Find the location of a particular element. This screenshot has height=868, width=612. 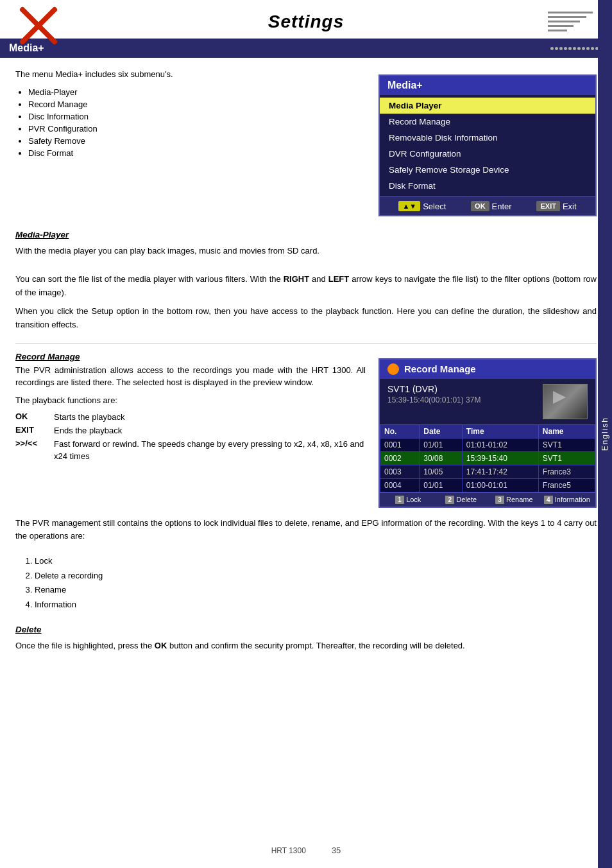

cell-name: France5 is located at coordinates (566, 485).